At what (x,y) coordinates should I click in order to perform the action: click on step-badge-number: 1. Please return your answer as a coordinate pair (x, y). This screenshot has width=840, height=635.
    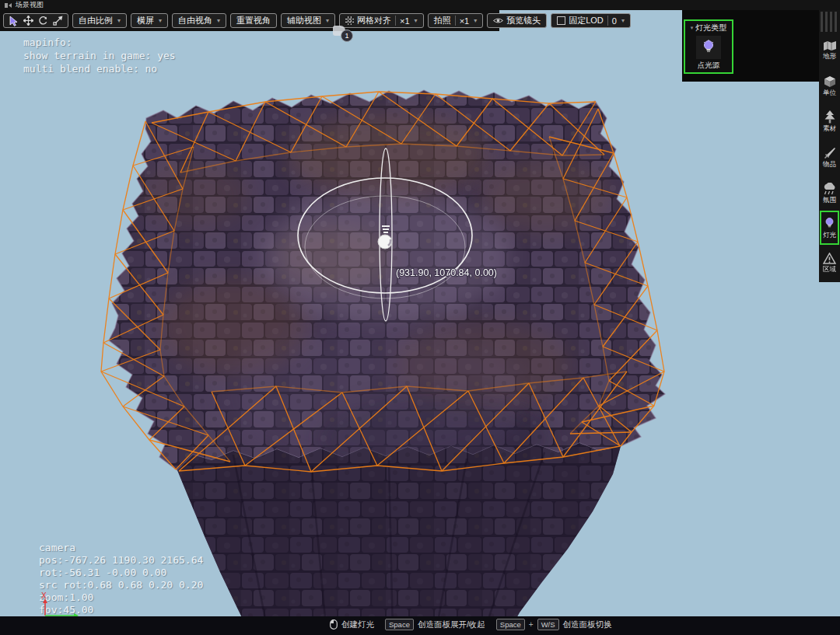
    Looking at the image, I should click on (347, 36).